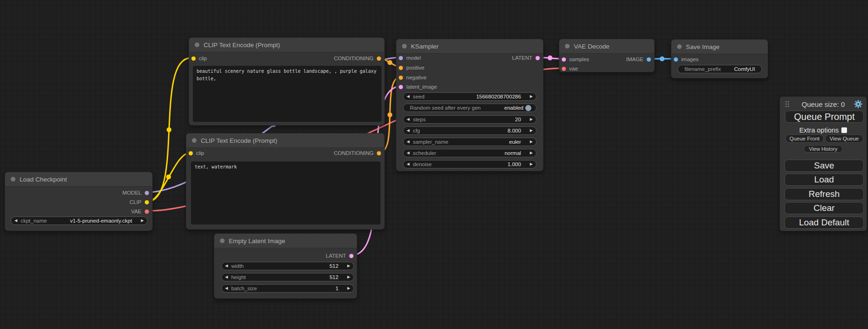 This screenshot has height=329, width=868. I want to click on cfg-widget: ◀ cfg 8.000 ▶, so click(470, 131).